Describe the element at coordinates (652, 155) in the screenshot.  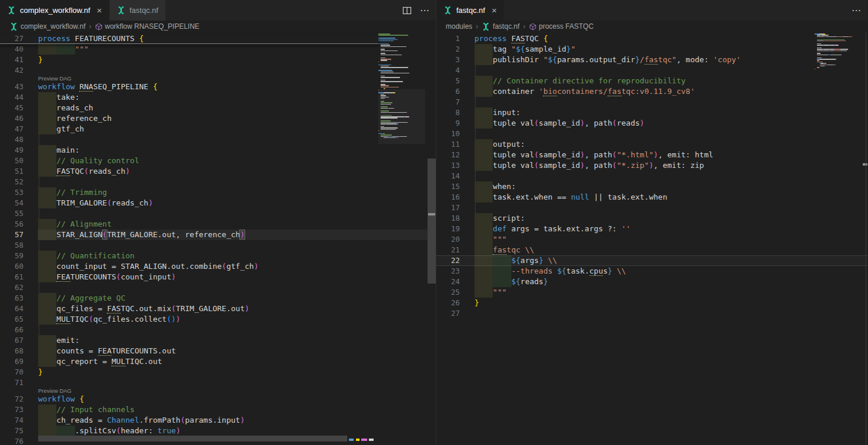
I see `code-line-12: 12tuple val(sample_id), path("*.html"), …` at that location.